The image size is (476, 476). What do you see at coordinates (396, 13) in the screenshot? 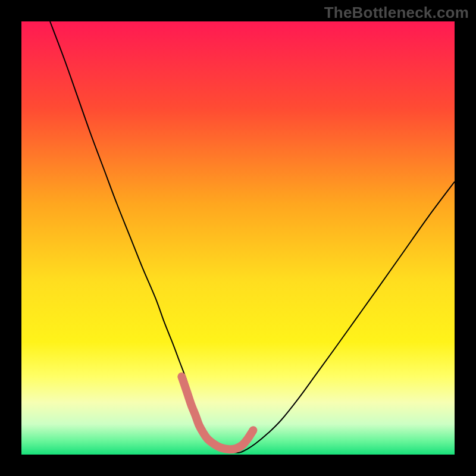
I see `watermark: TheBottleneck.com` at bounding box center [396, 13].